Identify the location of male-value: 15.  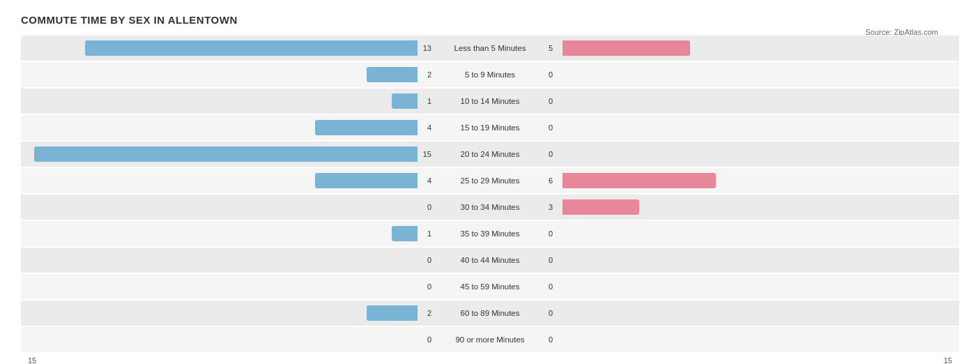
(426, 154).